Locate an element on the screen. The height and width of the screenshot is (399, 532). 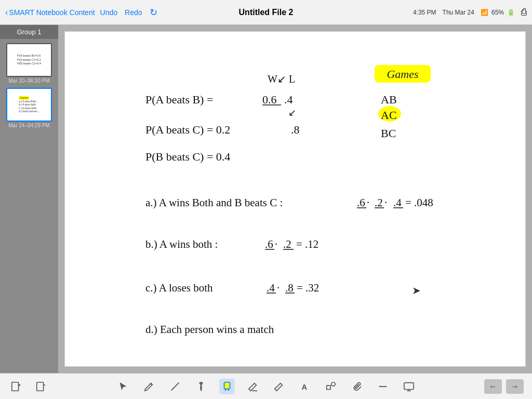
svg-text: P(A beats C) = 0.2 is located at coordinates (188, 130).